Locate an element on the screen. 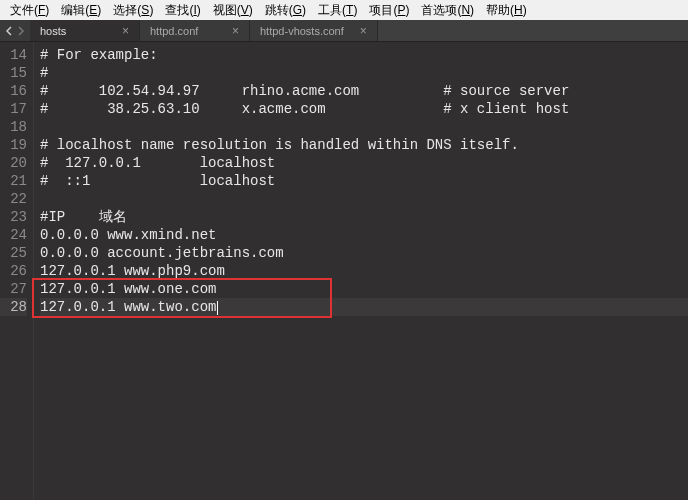 The height and width of the screenshot is (500, 688). line-number: 28 is located at coordinates (14, 307).